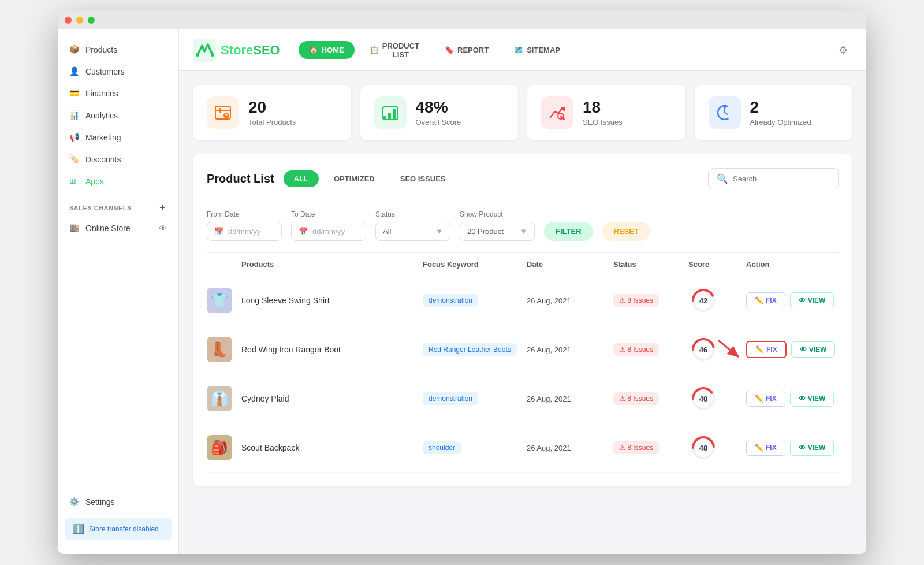 The image size is (924, 565). What do you see at coordinates (303, 231) in the screenshot?
I see `calendar-icon-2: 📅` at bounding box center [303, 231].